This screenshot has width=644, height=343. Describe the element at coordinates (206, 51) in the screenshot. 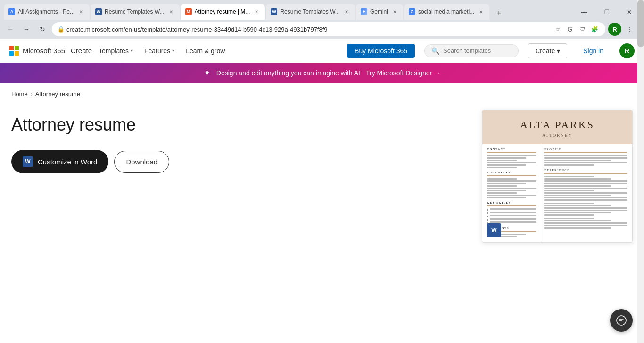

I see `learn-grow-nav-link: Learn & grow` at that location.